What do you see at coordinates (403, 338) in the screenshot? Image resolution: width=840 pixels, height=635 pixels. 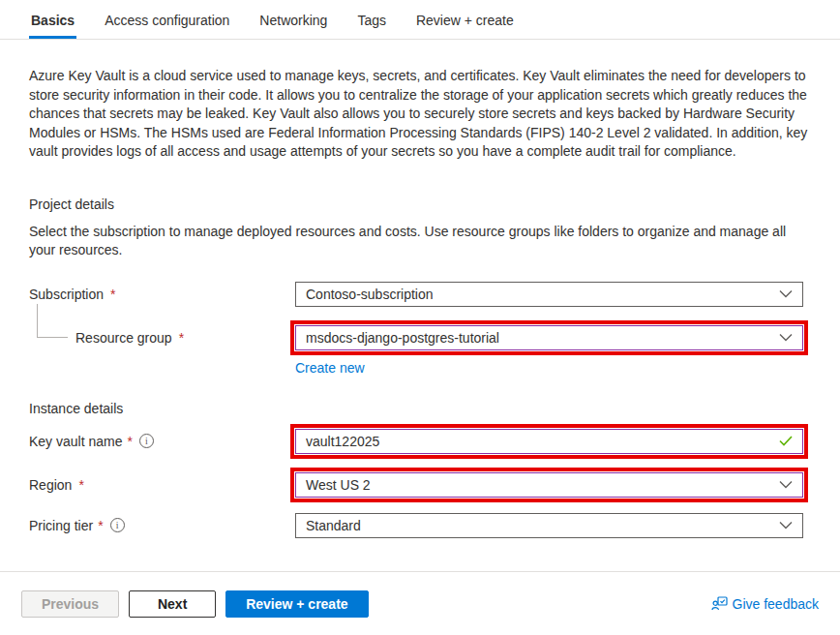 I see `resource-group-value: msdocs-django-postgres-tutorial` at bounding box center [403, 338].